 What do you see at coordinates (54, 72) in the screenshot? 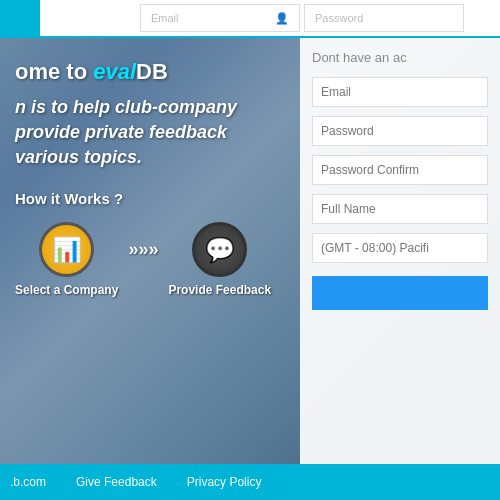
I see `welcome-prefix: ome to` at bounding box center [54, 72].